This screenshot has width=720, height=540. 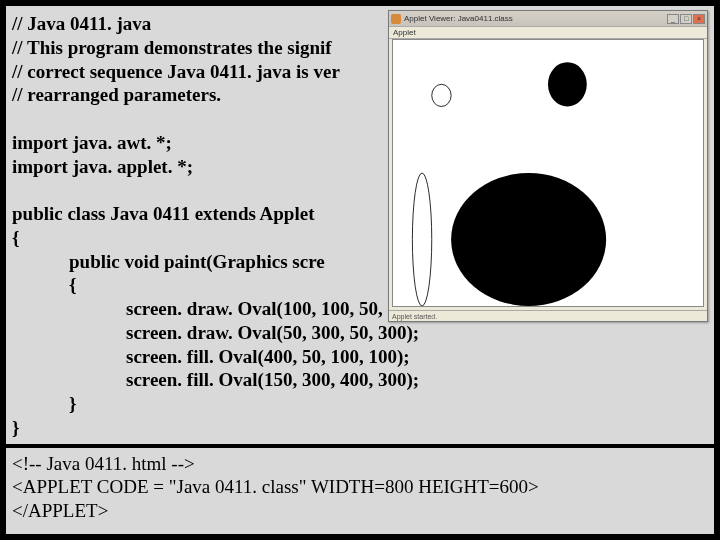 I want to click on code-line: // Java 0411. java, so click(x=82, y=24).